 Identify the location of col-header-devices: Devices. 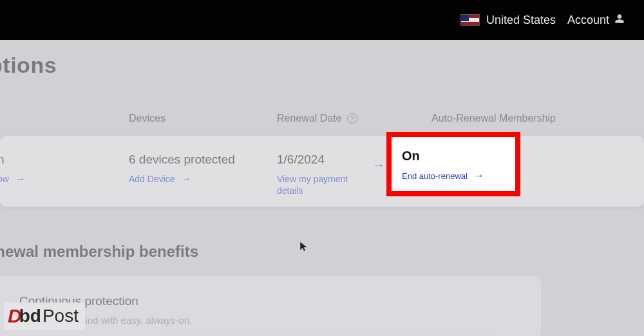
(203, 118).